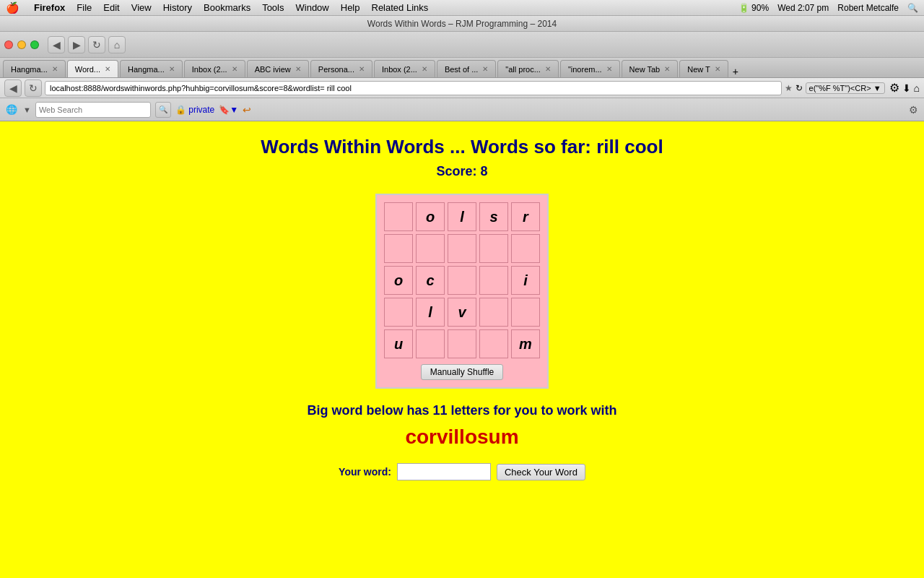 The image size is (924, 578). What do you see at coordinates (462, 147) in the screenshot?
I see `game-title: Words Within Words ... Words so far: ril…` at bounding box center [462, 147].